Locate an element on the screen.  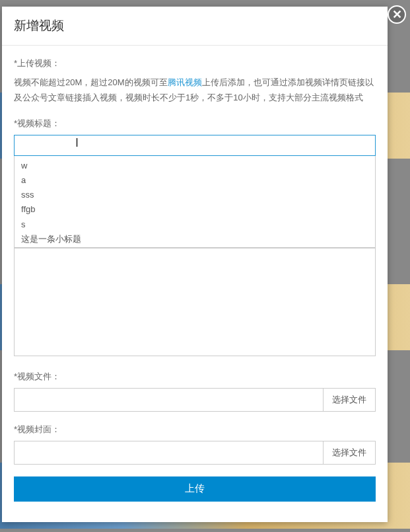
modal-header: 新增视频 is located at coordinates (195, 26).